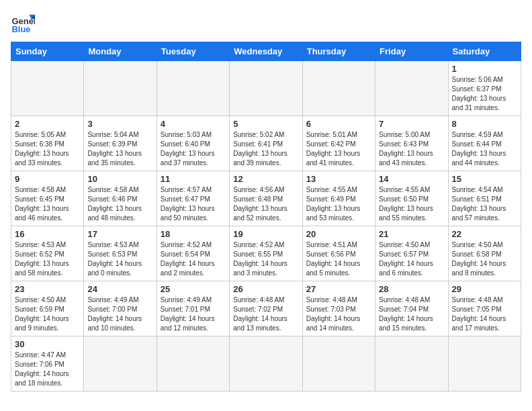 The width and height of the screenshot is (532, 411). Describe the element at coordinates (193, 124) in the screenshot. I see `day-number: 4` at that location.